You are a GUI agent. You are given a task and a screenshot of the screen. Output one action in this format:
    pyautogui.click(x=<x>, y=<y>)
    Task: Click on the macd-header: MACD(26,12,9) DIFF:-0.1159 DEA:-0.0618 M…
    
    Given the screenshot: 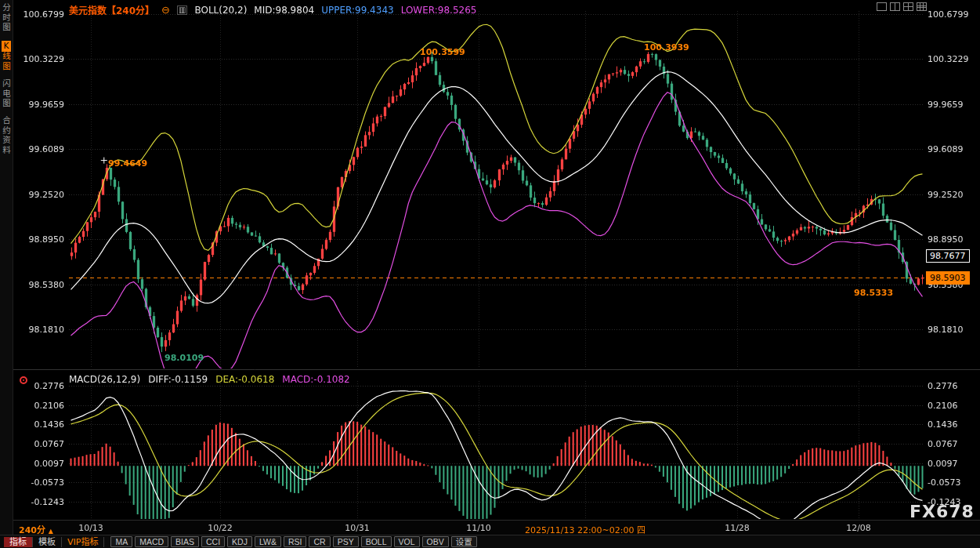 What is the action you would take?
    pyautogui.click(x=210, y=379)
    